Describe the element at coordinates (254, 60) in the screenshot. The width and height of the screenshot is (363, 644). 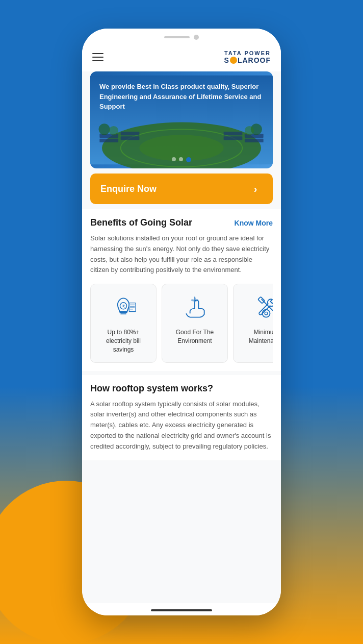
I see `logo-laroof: LAROOF` at that location.